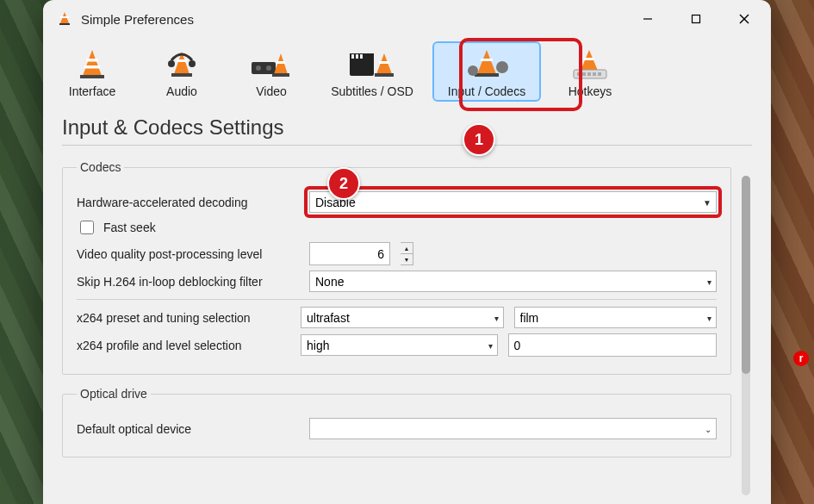  What do you see at coordinates (746, 275) in the screenshot?
I see `scrollbar-thumb` at bounding box center [746, 275].